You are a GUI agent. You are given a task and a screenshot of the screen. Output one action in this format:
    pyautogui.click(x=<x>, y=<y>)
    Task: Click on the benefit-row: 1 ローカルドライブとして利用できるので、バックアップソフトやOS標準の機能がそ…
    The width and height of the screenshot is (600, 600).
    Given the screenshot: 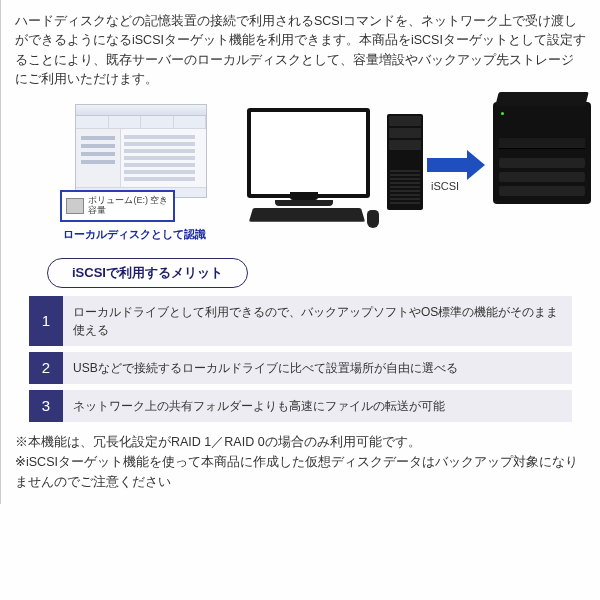 What is the action you would take?
    pyautogui.click(x=300, y=321)
    